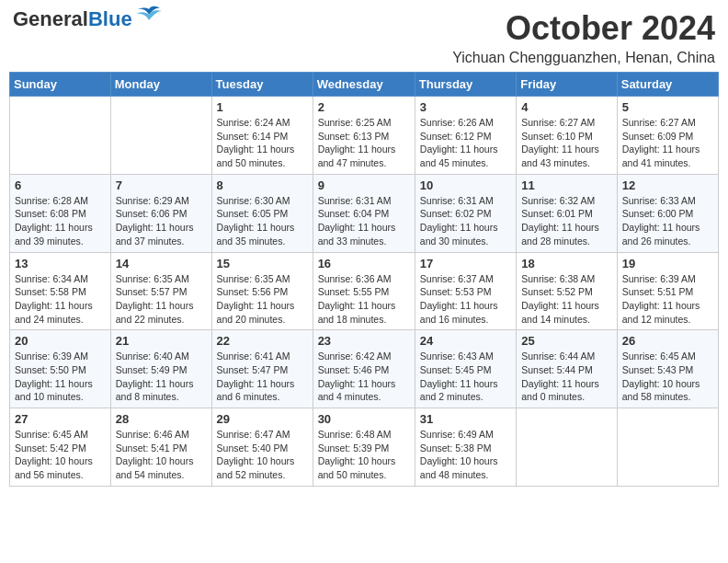 The image size is (728, 563). Describe the element at coordinates (667, 340) in the screenshot. I see `day-number: 26` at that location.